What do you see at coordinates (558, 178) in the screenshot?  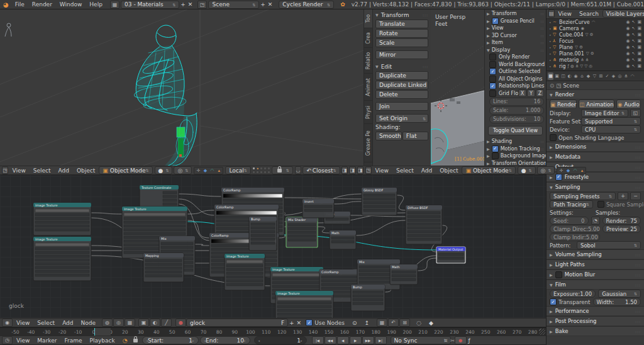 I see `panel-checkbox: ✓` at bounding box center [558, 178].